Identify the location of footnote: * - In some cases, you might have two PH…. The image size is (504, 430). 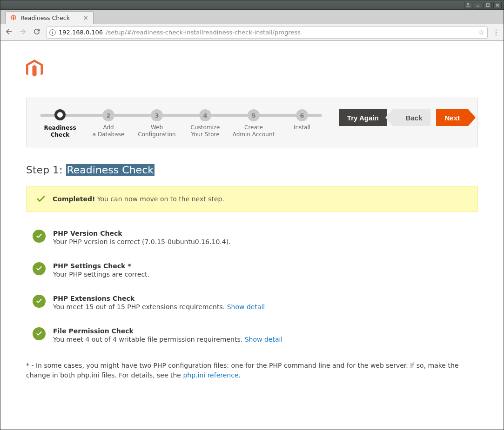
(252, 370).